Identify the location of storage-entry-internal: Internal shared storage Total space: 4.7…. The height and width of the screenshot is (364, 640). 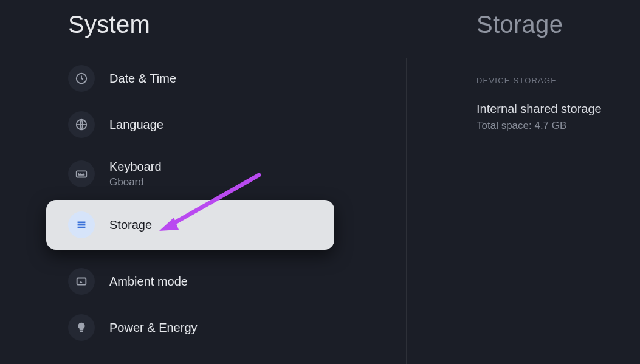
(558, 117).